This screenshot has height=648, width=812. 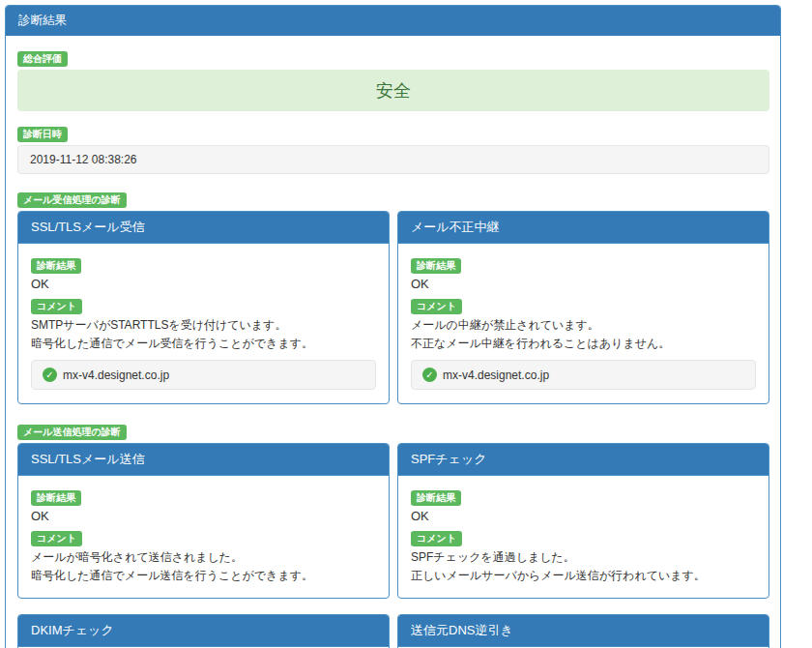 What do you see at coordinates (584, 631) in the screenshot?
I see `card-reverse-dns: 送信元DNS逆引き 診断結果 OK コメント 送信元IPアドレスの逆引きが正しく…` at bounding box center [584, 631].